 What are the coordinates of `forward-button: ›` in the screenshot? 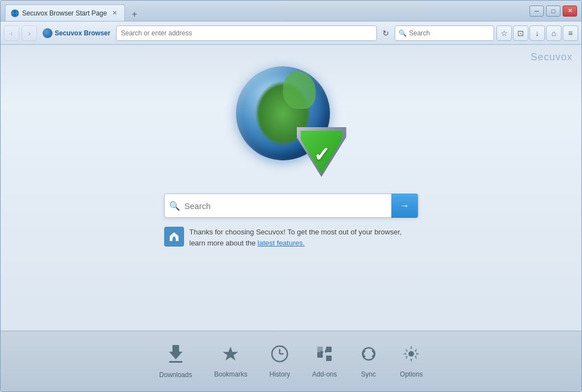 It's located at (29, 33).